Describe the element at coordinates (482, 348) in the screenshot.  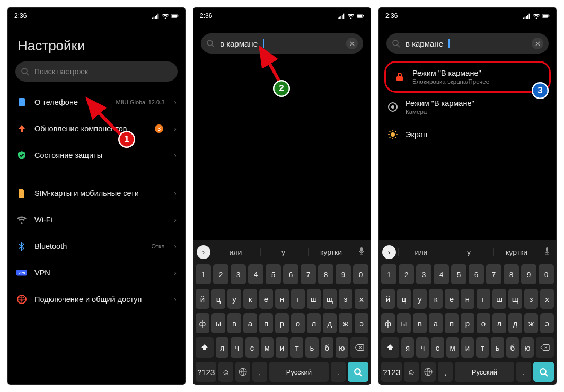
I see `key: т` at that location.